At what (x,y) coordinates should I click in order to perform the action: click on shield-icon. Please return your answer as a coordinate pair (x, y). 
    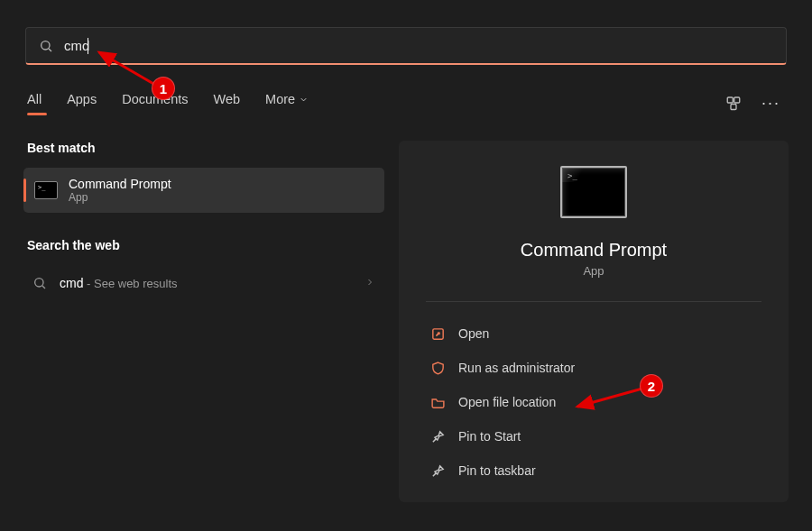
    Looking at the image, I should click on (438, 368).